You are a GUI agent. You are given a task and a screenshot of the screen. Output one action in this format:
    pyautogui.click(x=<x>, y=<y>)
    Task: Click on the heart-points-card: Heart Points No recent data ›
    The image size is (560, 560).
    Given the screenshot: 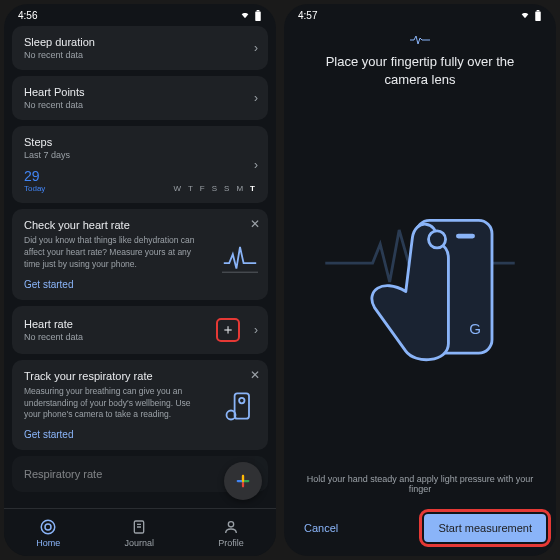 What is the action you would take?
    pyautogui.click(x=140, y=98)
    